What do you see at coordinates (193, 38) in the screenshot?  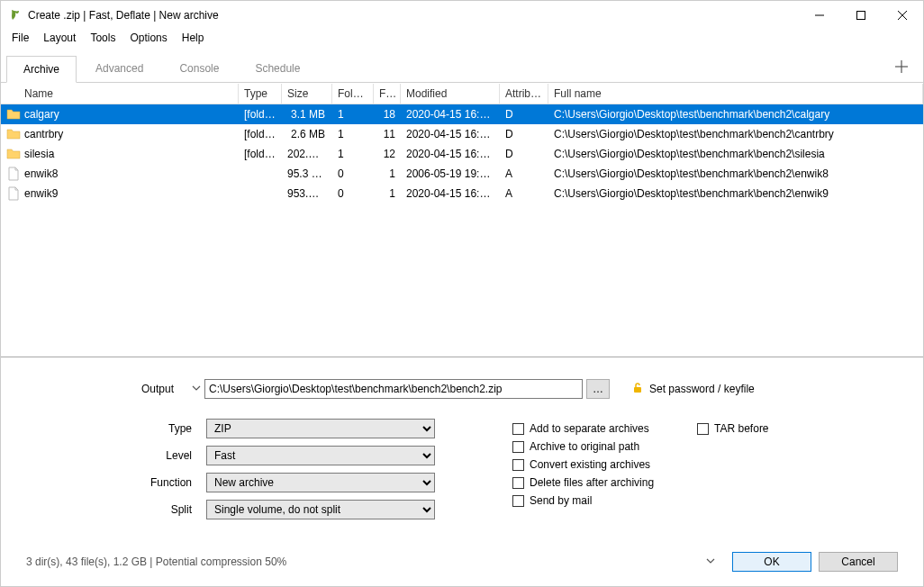 I see `menu-help: Help` at bounding box center [193, 38].